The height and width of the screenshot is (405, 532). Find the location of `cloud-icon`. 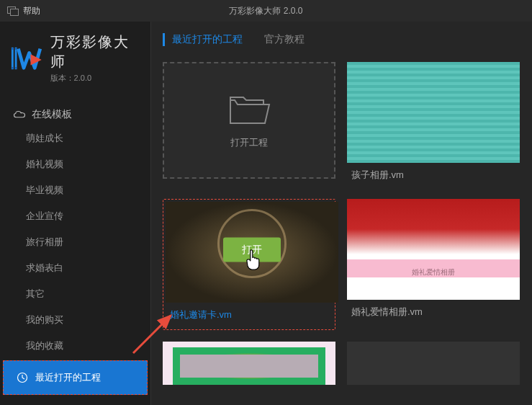

cloud-icon is located at coordinates (19, 115).